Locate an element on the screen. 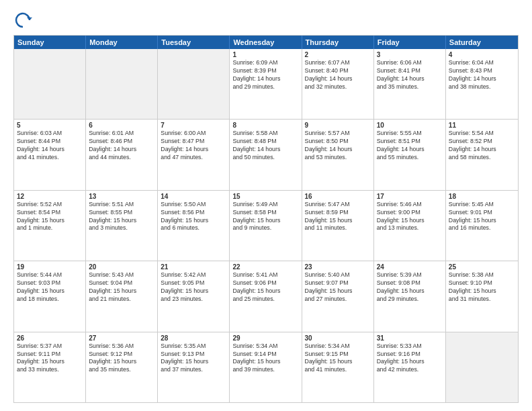 The height and width of the screenshot is (411, 532). calendar-cell: 30Sunrise: 5:34 AM Sunset: 9:15 PM Dayli… is located at coordinates (339, 367).